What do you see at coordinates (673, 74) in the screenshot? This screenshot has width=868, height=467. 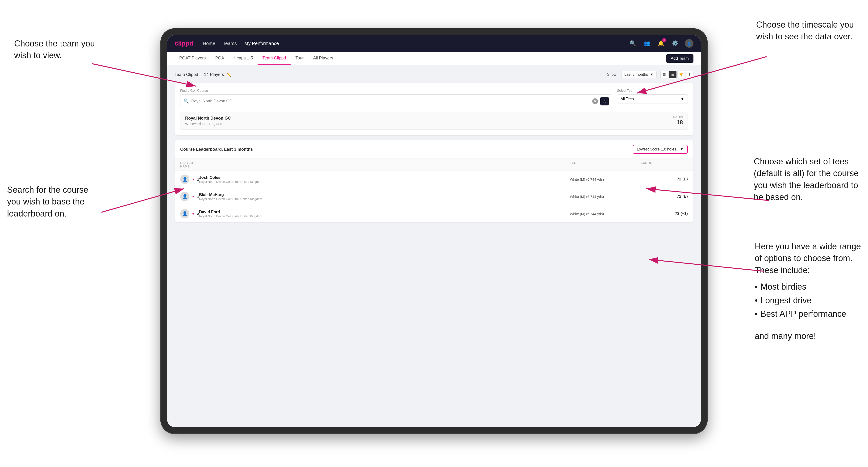 I see `grid-view-button: ⊞` at bounding box center [673, 74].